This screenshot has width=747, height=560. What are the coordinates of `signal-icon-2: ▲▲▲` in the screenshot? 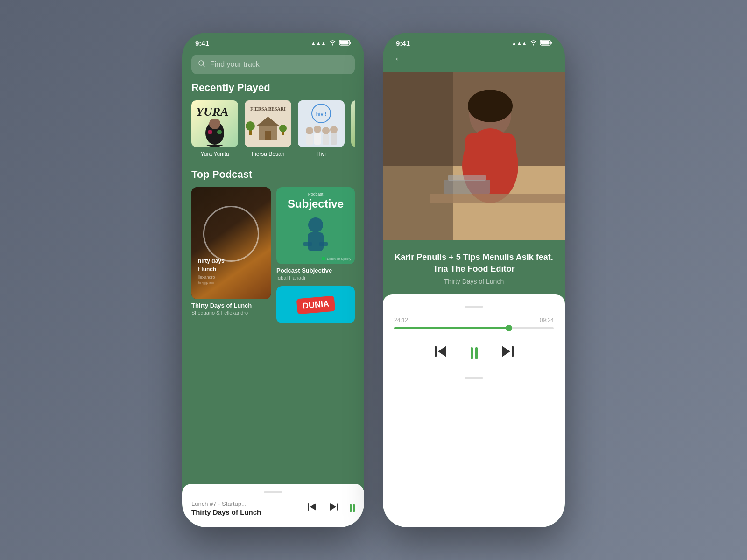 It's located at (519, 43).